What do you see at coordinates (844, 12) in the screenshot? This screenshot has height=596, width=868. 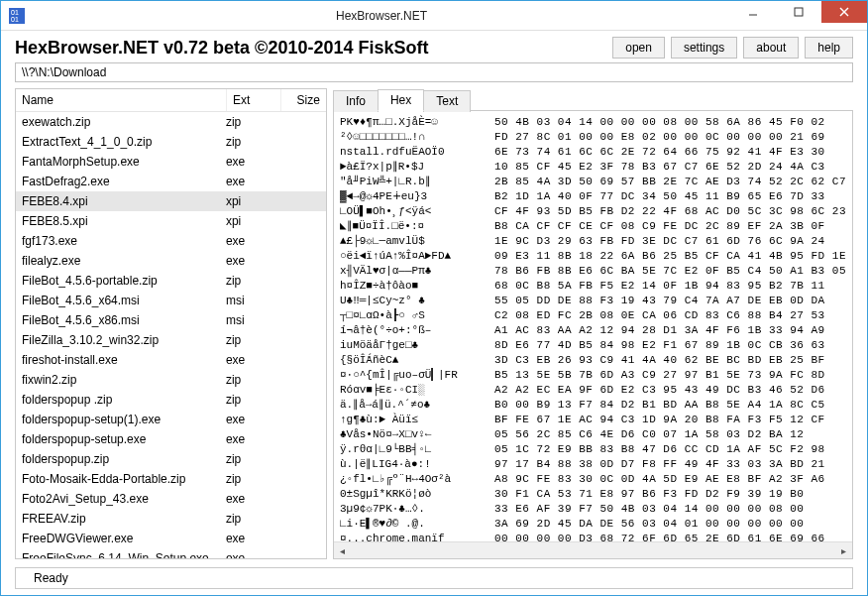 I see `close-button` at bounding box center [844, 12].